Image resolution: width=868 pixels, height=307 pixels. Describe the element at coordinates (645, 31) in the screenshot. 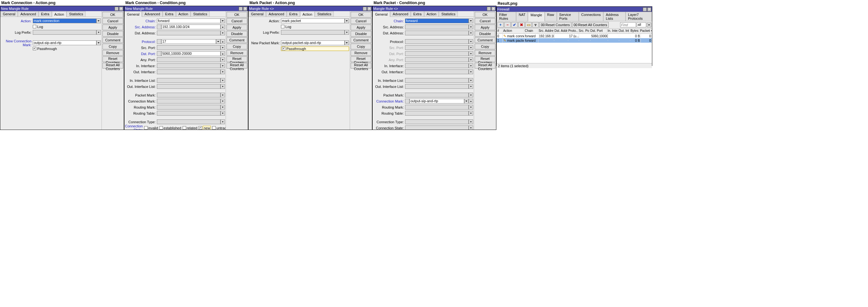

I see `col-packets: Packets` at that location.